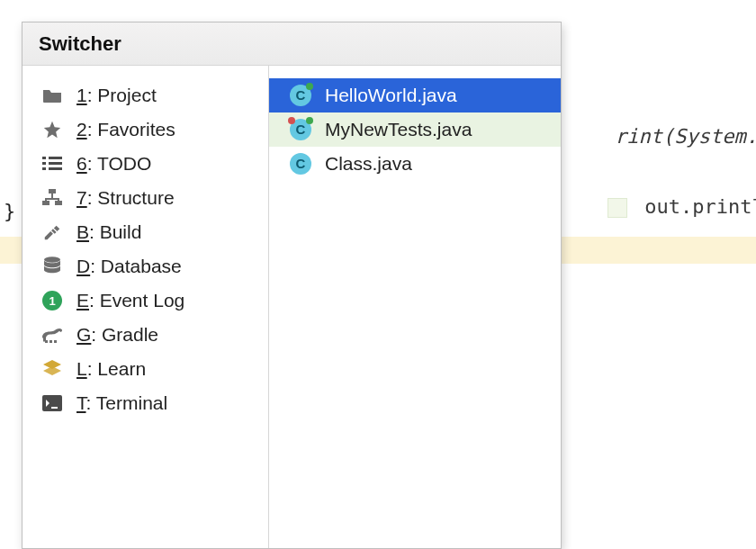 The image size is (756, 549). What do you see at coordinates (52, 266) in the screenshot?
I see `database-icon` at bounding box center [52, 266].